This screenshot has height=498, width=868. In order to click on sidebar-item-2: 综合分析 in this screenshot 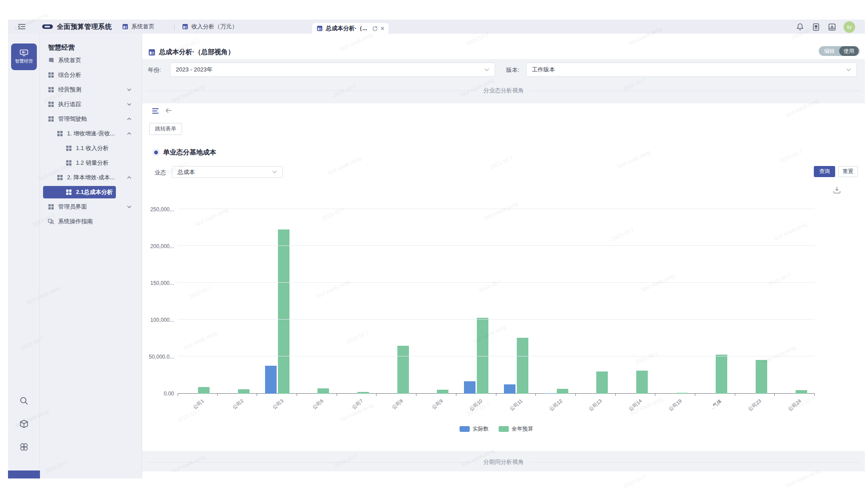, I will do `click(91, 75)`.